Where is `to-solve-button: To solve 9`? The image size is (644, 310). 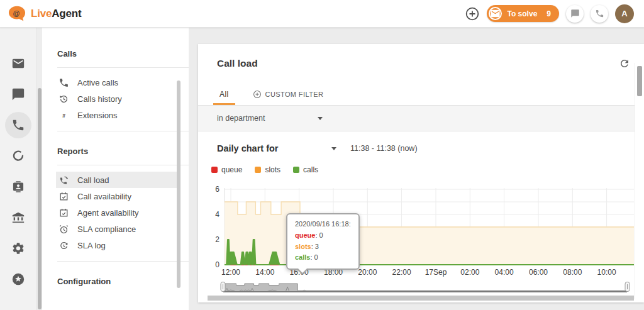
to-solve-button: To solve 9 is located at coordinates (523, 14).